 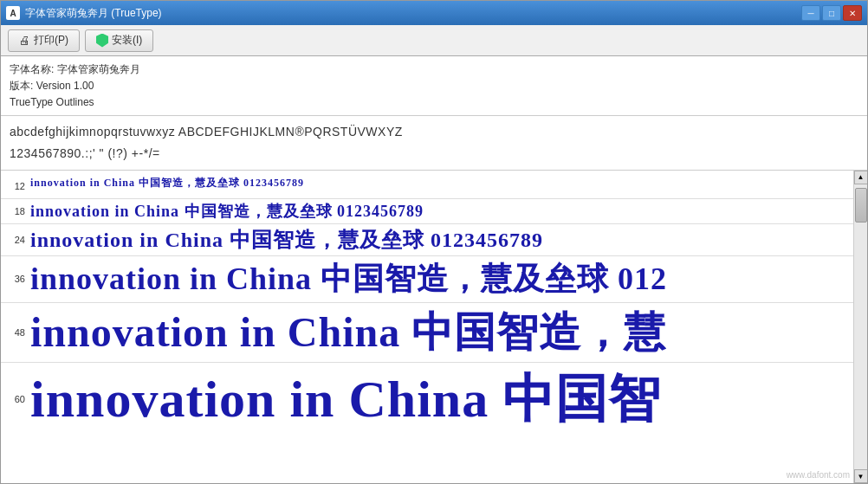 I want to click on watermark: www.dafont.com, so click(x=818, y=474).